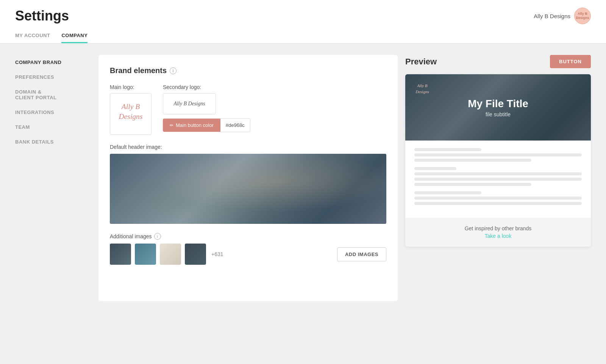  What do you see at coordinates (207, 109) in the screenshot?
I see `secondary-logo-section: Secondary logo: Ally B Designs ✏ Main bu…` at bounding box center [207, 109].